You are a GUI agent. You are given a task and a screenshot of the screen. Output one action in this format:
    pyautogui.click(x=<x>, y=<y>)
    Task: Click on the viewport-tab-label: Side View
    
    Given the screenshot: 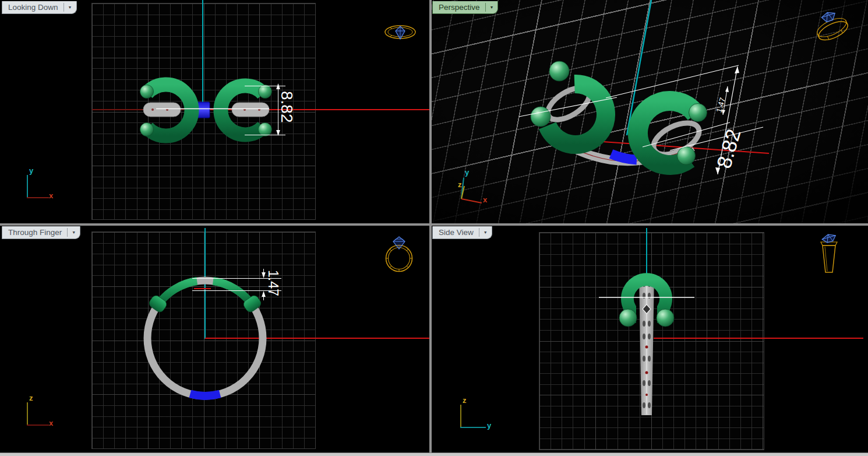 What is the action you would take?
    pyautogui.click(x=456, y=232)
    